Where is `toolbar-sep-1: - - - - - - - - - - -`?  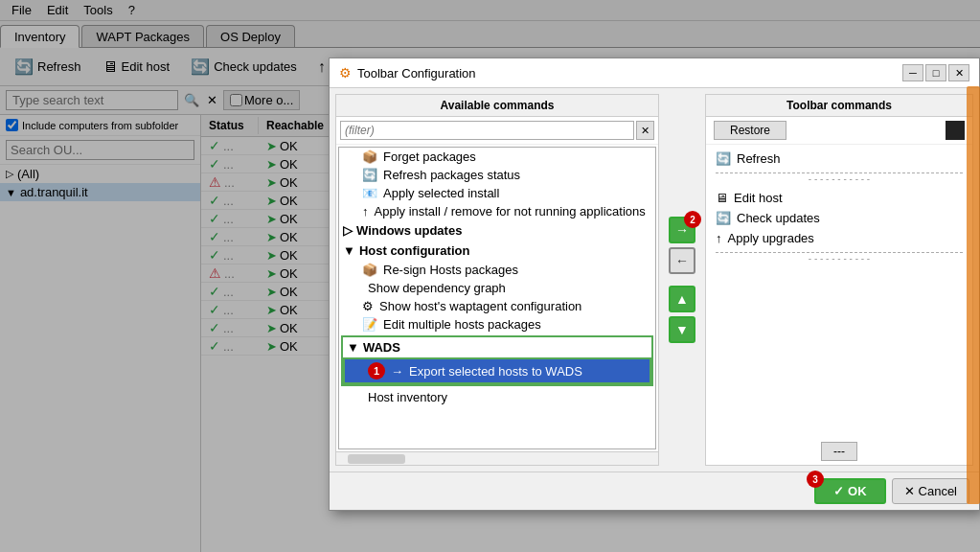 toolbar-sep-1: - - - - - - - - - - - is located at coordinates (839, 178).